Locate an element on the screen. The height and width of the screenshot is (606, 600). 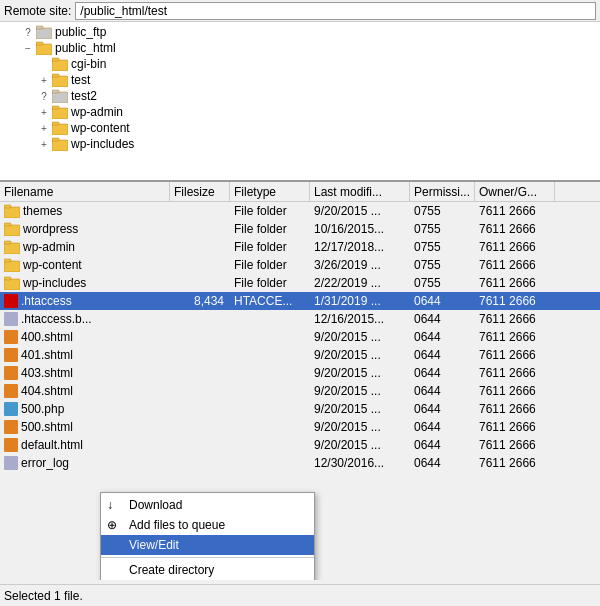
table-row: wp-includesFile folder2/22/2019 ...07557… is located at coordinates (300, 283).